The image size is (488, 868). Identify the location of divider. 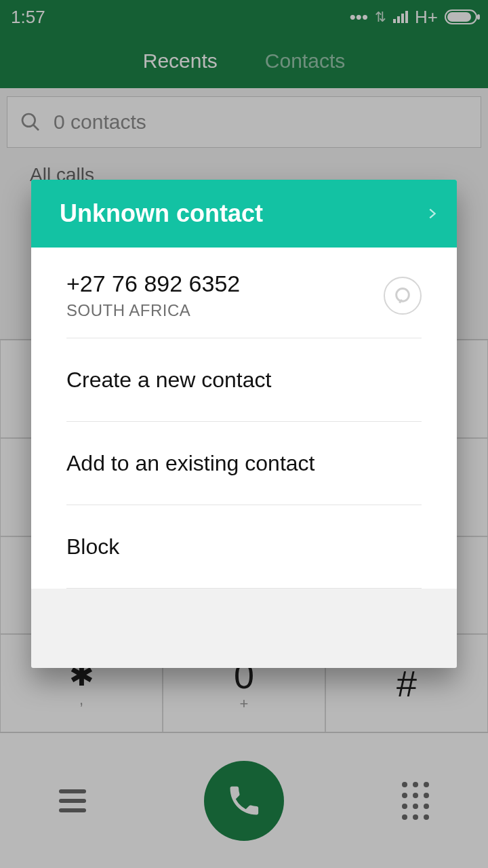
(244, 589).